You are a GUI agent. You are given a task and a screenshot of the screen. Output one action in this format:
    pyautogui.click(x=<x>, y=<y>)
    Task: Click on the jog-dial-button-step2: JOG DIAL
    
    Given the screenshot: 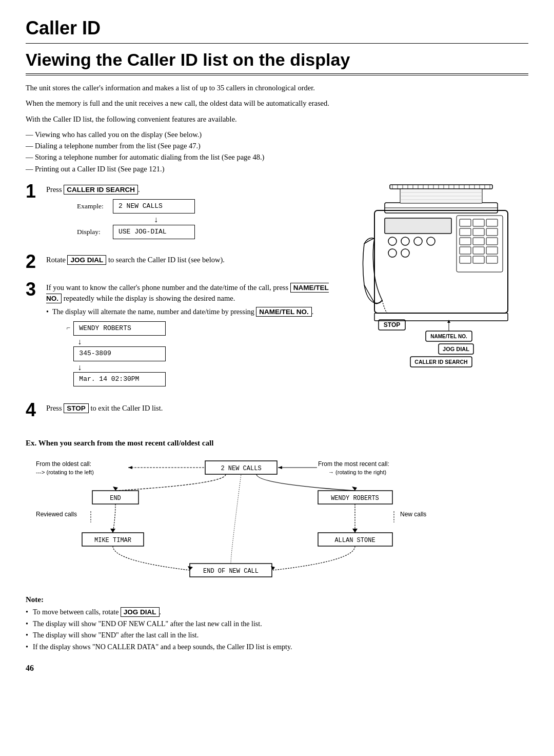 What is the action you would take?
    pyautogui.click(x=87, y=260)
    